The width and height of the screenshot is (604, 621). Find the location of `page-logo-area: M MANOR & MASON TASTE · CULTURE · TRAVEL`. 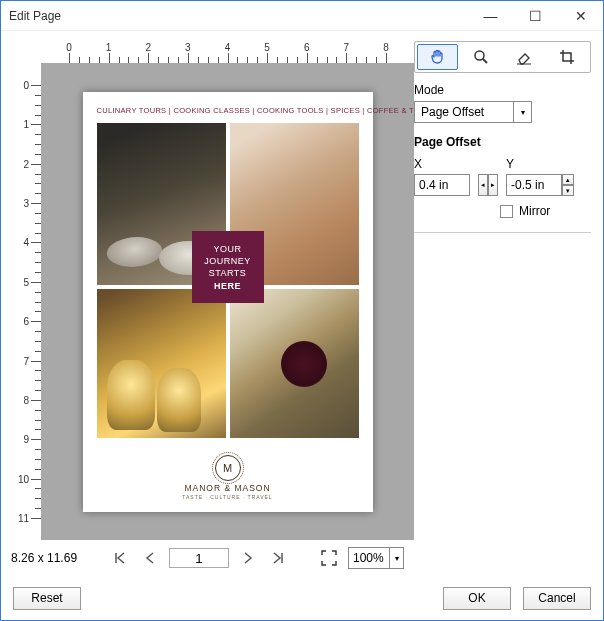

page-logo-area: M MANOR & MASON TASTE · CULTURE · TRAVEL is located at coordinates (228, 469).